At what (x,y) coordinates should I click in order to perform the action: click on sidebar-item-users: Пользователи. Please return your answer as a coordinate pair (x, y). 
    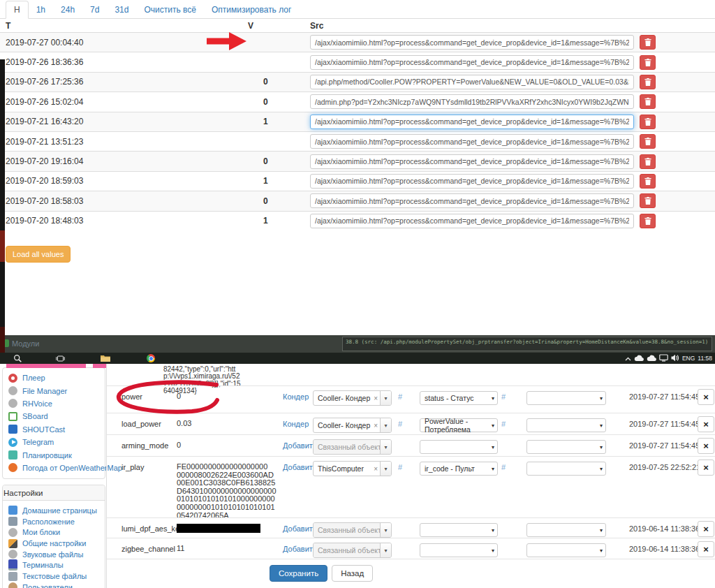
    Looking at the image, I should click on (54, 585).